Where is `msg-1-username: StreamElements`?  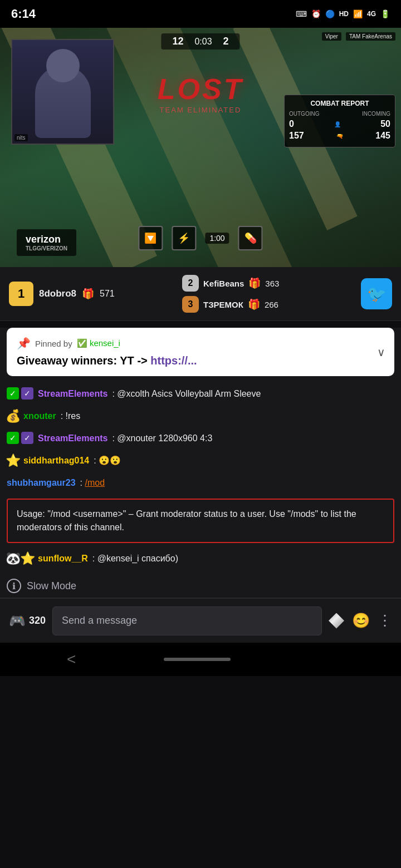
msg-1-username: StreamElements is located at coordinates (72, 394).